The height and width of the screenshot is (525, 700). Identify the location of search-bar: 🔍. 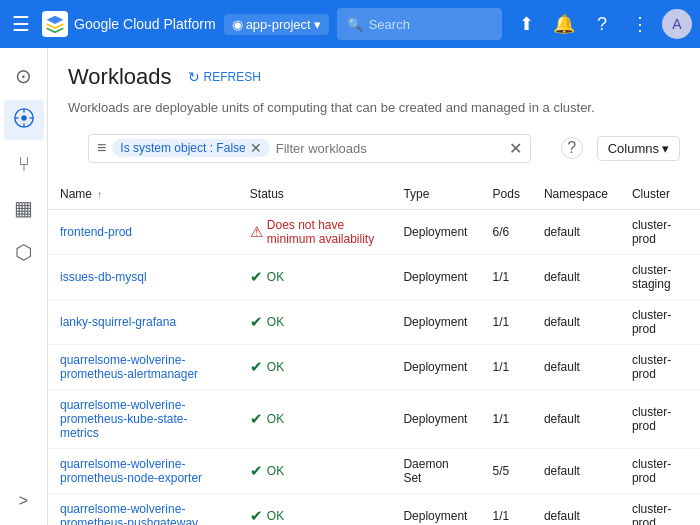
(420, 24).